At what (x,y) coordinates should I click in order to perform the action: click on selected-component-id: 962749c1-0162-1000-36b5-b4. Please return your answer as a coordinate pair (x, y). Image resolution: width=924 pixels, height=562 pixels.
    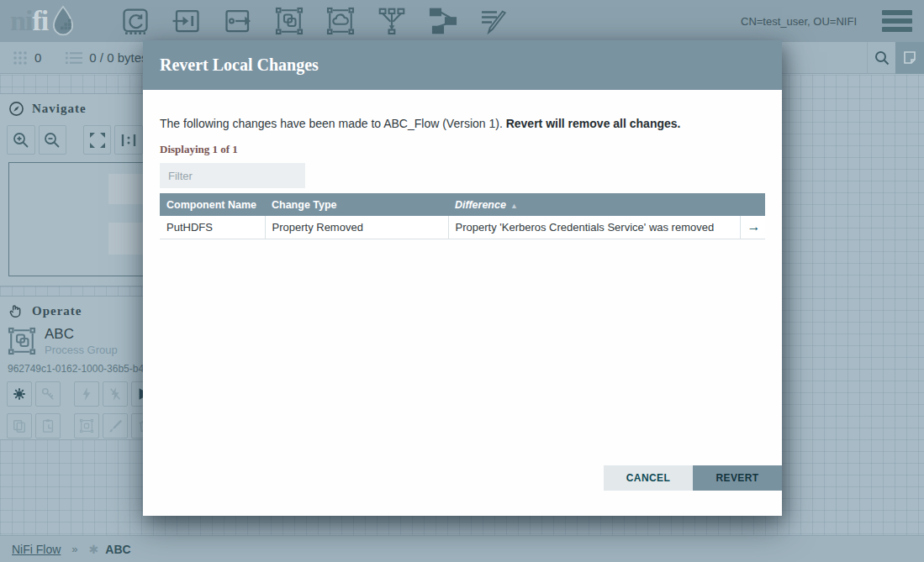
    Looking at the image, I should click on (76, 369).